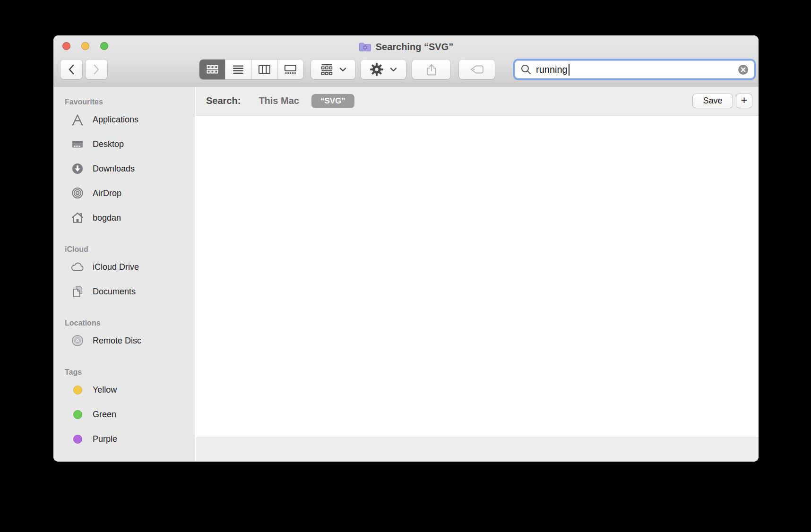  What do you see at coordinates (743, 70) in the screenshot?
I see `clear-search-button` at bounding box center [743, 70].